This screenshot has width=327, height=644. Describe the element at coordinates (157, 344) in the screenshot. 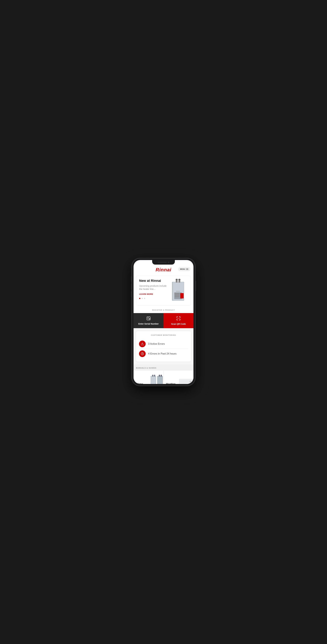

I see `active-errors-text: 3 Active Errors` at that location.